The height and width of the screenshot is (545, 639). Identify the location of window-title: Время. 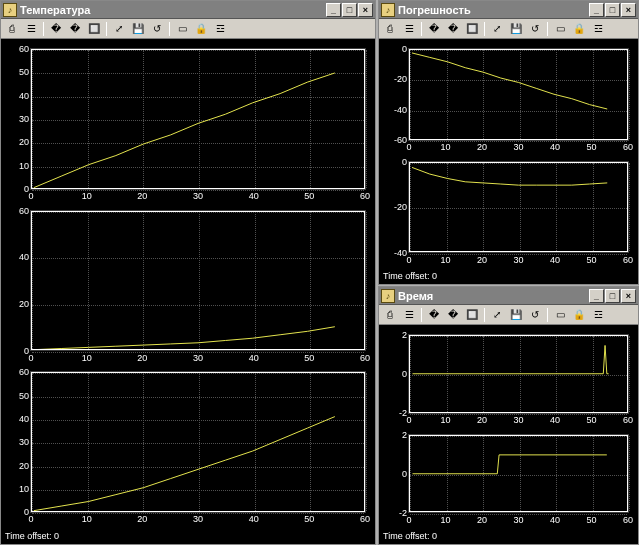
(416, 296).